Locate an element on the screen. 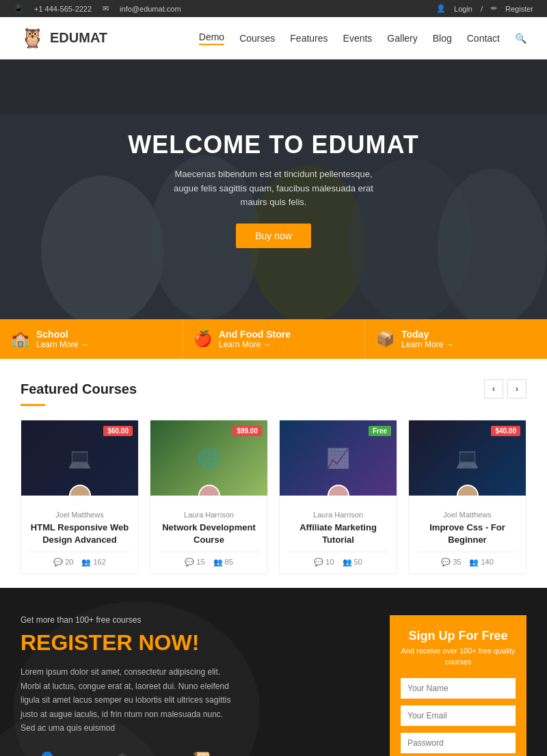 The image size is (547, 756). course-title-2: Network Development Course is located at coordinates (209, 534).